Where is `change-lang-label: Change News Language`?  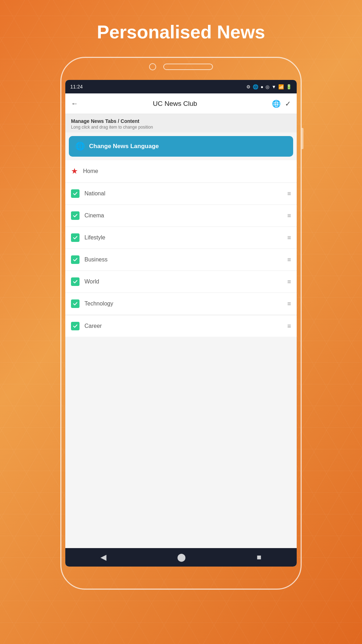 change-lang-label: Change News Language is located at coordinates (124, 146).